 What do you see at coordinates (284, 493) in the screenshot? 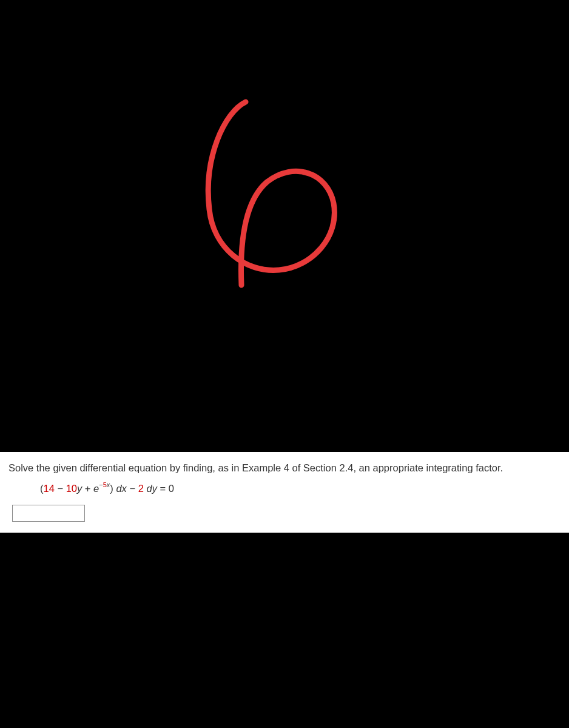
I see `problem-container: Solve the given differential equation by…` at bounding box center [284, 493].